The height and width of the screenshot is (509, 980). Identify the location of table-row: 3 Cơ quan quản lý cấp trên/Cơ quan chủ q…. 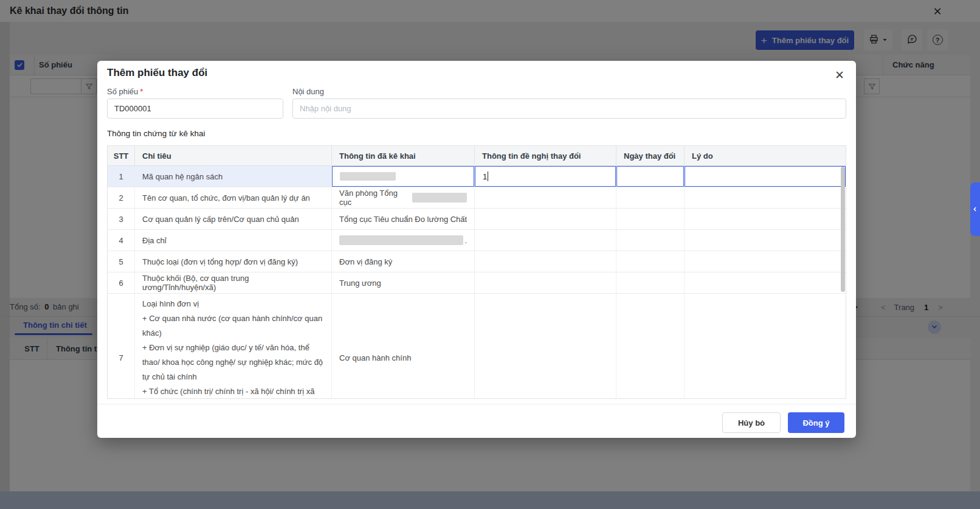
(477, 219).